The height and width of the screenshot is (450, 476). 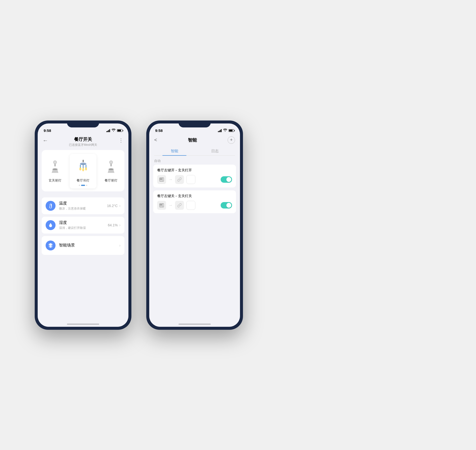 What do you see at coordinates (83, 324) in the screenshot?
I see `home-indicator-left` at bounding box center [83, 324].